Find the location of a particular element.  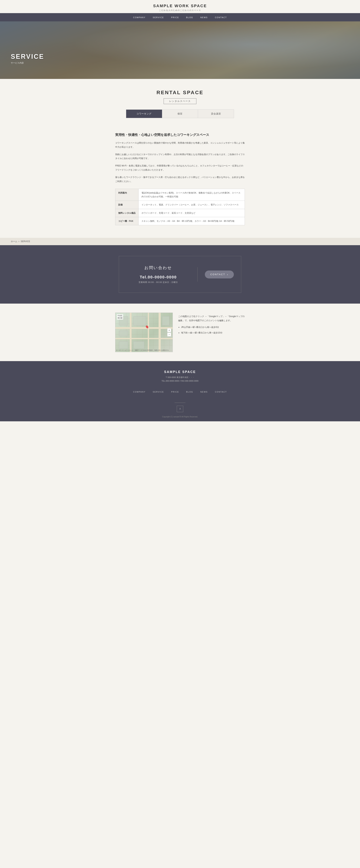

tab-2: 貸会議室 is located at coordinates (216, 114).